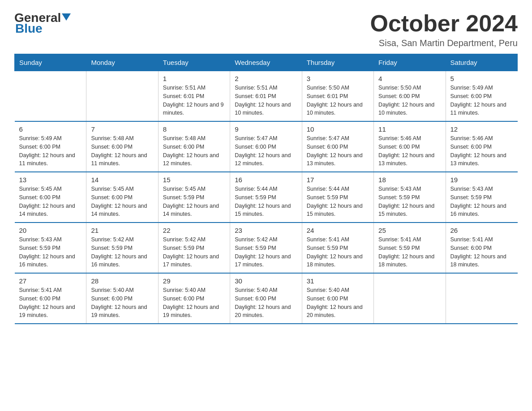  I want to click on calendar-cell: 8Sunrise: 5:48 AMSunset: 6:00 PMDaylight…, so click(194, 147).